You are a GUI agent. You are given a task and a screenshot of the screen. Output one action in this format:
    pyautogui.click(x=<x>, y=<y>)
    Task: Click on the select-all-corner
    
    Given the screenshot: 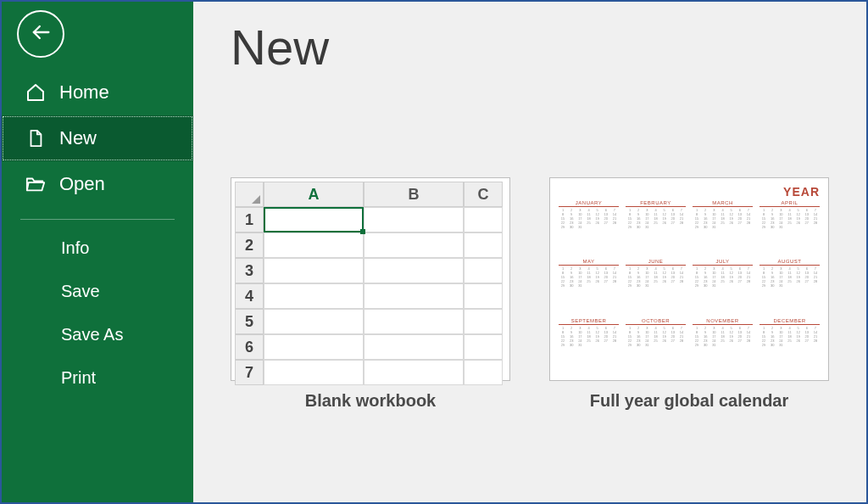 What is the action you would take?
    pyautogui.click(x=249, y=194)
    